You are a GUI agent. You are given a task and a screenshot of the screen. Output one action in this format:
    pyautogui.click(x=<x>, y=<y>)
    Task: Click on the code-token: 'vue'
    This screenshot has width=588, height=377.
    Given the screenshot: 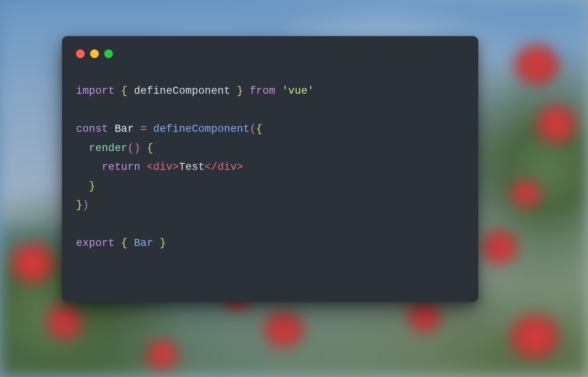 What is the action you would take?
    pyautogui.click(x=298, y=91)
    